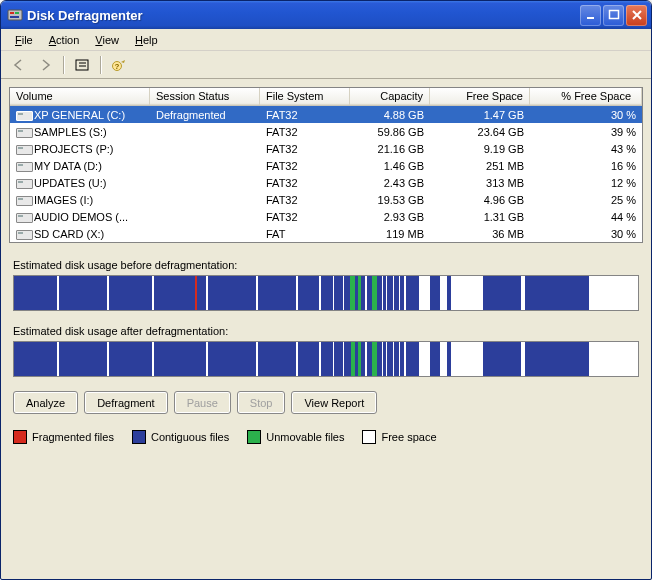 The image size is (652, 580). I want to click on view-report-button: View Report, so click(334, 402).